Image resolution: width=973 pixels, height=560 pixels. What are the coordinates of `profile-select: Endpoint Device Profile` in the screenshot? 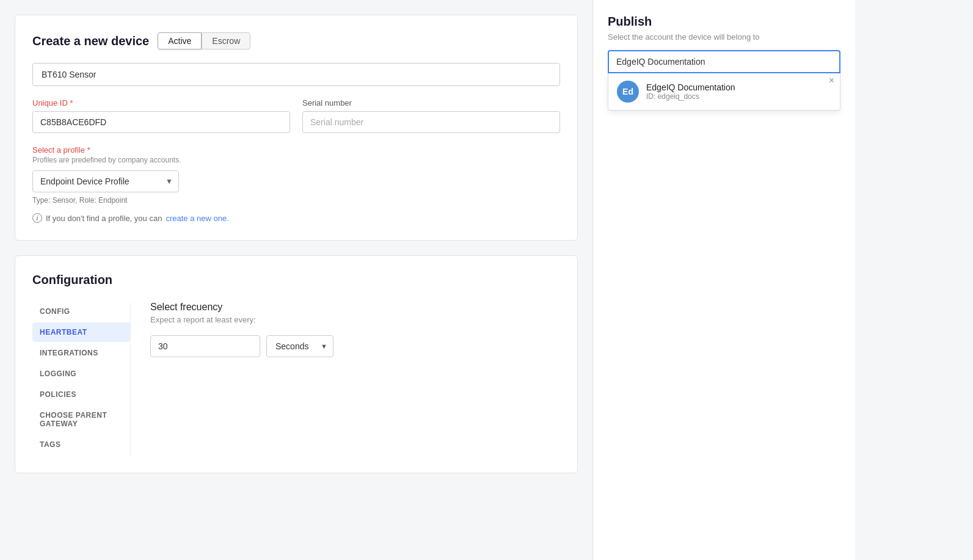 It's located at (106, 181).